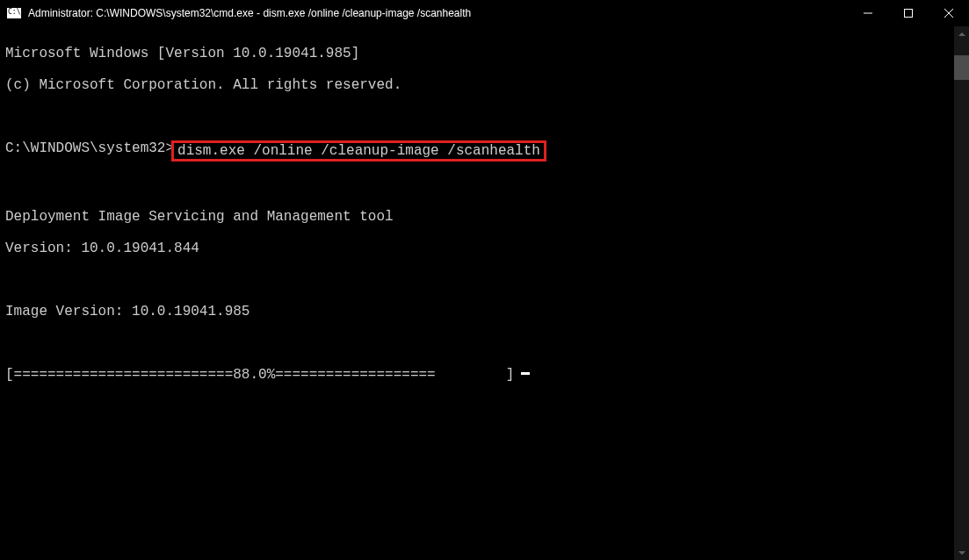  I want to click on minimize-icon, so click(868, 13).